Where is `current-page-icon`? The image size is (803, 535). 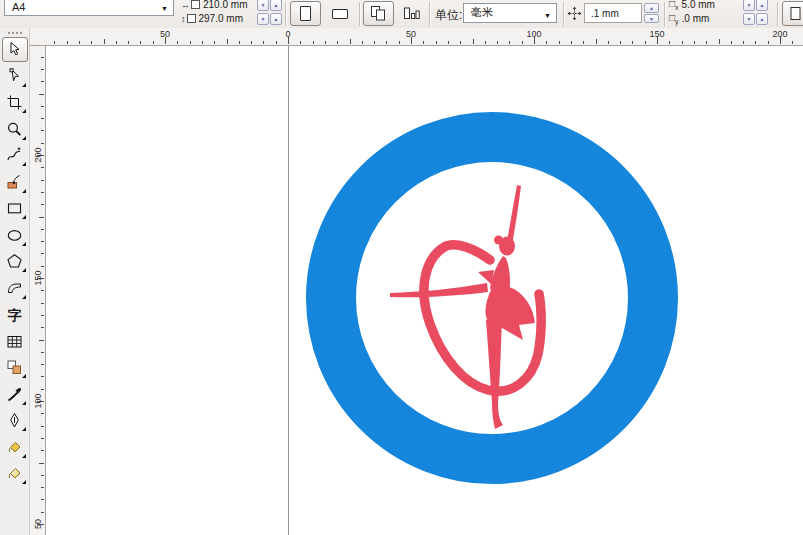
current-page-icon is located at coordinates (412, 14).